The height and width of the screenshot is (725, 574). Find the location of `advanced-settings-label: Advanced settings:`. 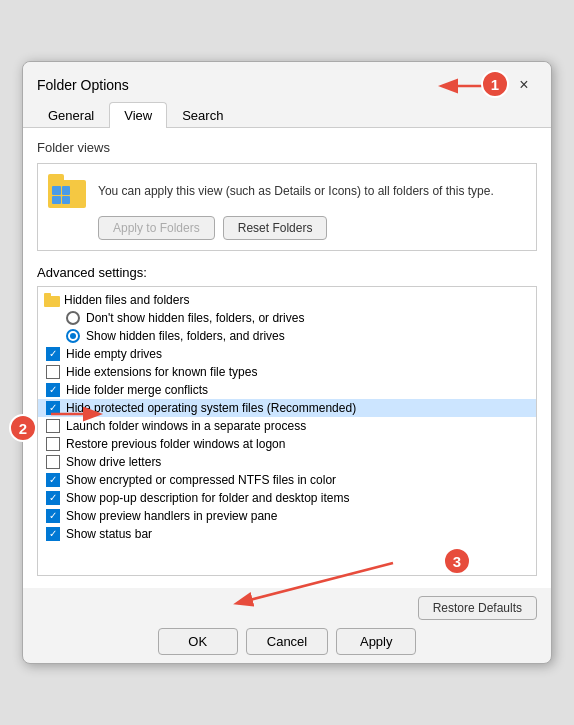

advanced-settings-label: Advanced settings: is located at coordinates (287, 272).